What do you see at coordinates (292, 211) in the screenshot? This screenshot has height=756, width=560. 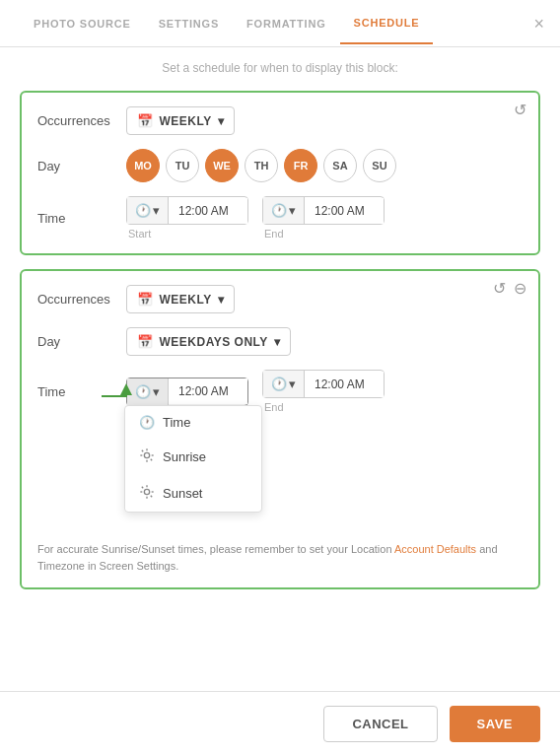 I see `block1-end-picker-arrow: ▾` at bounding box center [292, 211].